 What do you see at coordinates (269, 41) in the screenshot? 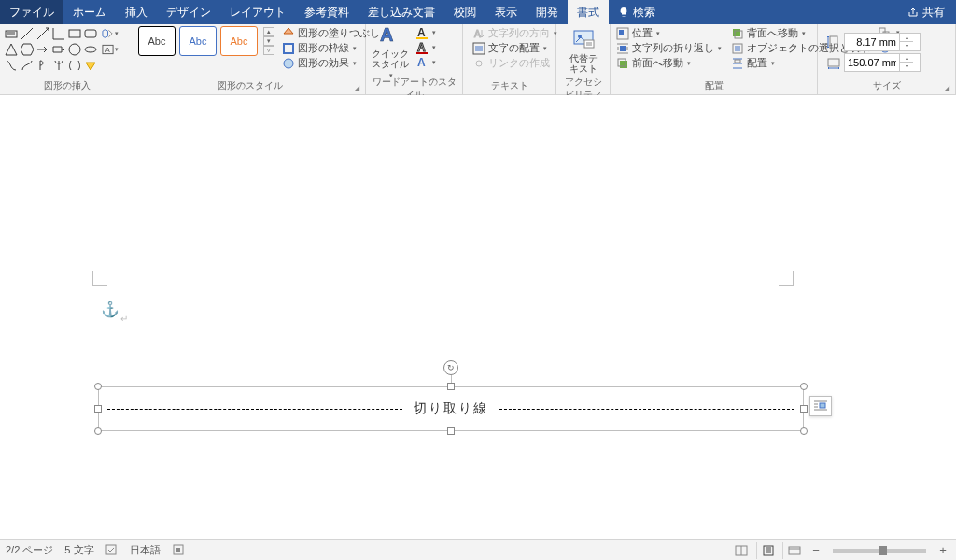
I see `shape-style-more: ▴▾▿` at bounding box center [269, 41].